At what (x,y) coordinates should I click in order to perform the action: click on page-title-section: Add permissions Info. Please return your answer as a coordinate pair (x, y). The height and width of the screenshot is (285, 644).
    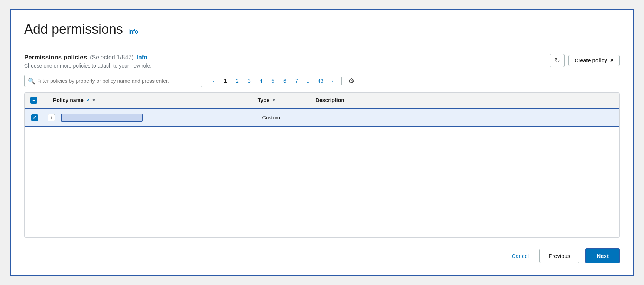
    Looking at the image, I should click on (322, 29).